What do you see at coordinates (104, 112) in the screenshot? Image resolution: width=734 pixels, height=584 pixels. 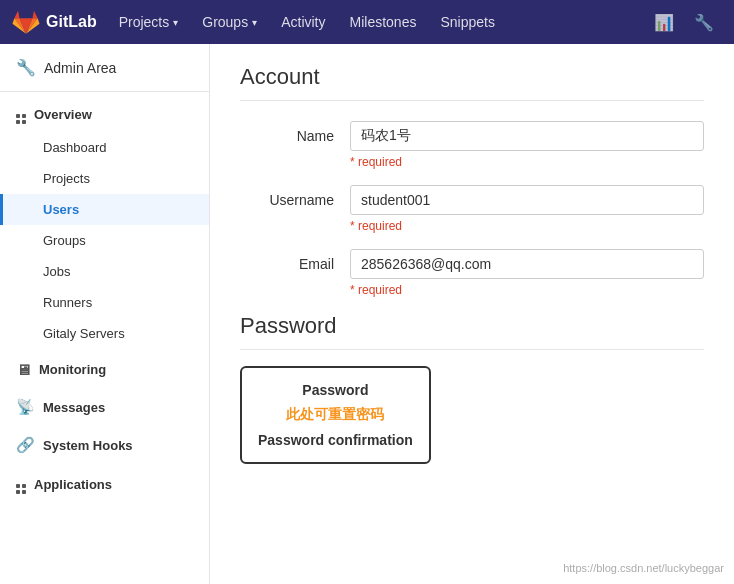 I see `sidebar-section-overview: Overview` at bounding box center [104, 112].